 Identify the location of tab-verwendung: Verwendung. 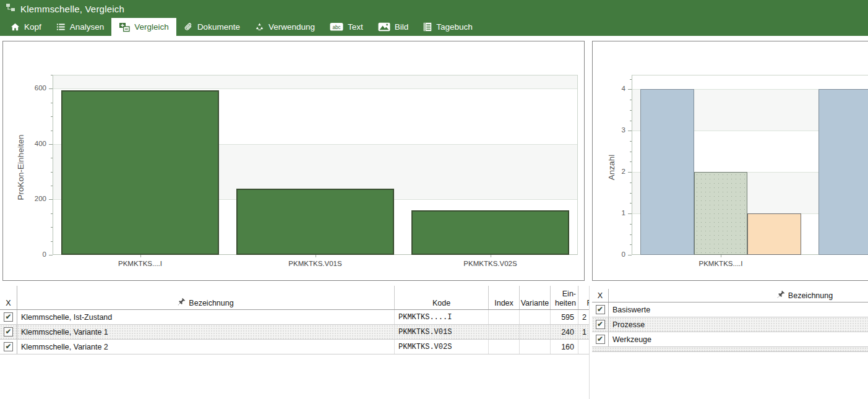
(285, 27).